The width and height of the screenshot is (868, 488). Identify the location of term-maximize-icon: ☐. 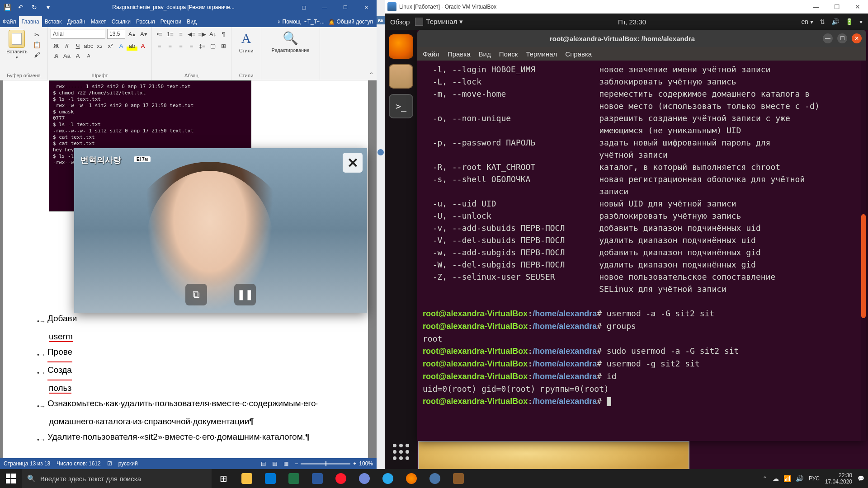
(842, 38).